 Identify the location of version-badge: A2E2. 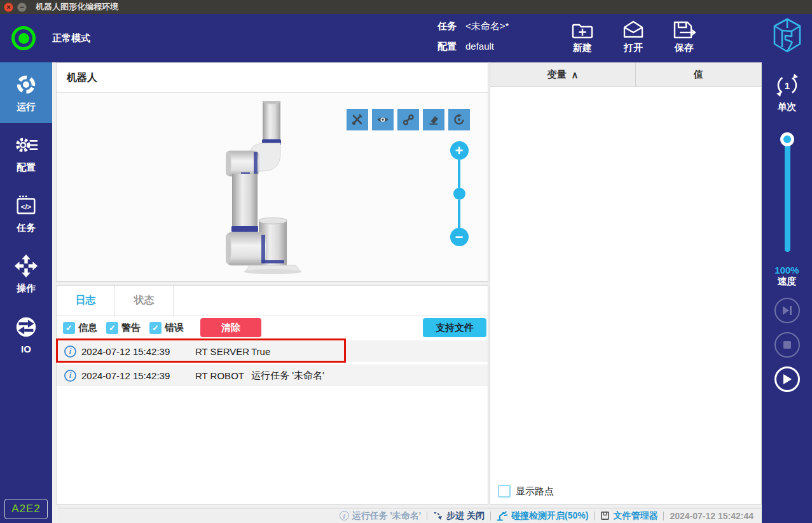
(26, 509).